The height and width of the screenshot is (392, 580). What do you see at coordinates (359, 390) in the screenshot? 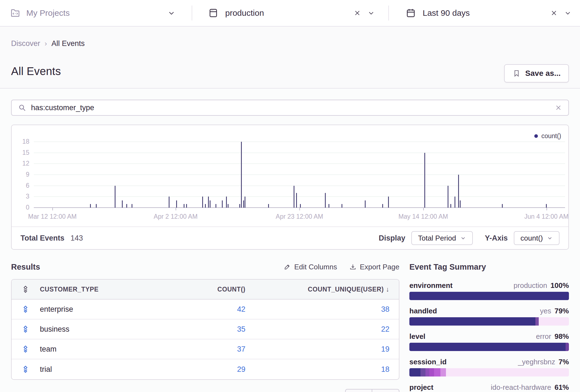
I see `pagination-prev-button` at bounding box center [359, 390].